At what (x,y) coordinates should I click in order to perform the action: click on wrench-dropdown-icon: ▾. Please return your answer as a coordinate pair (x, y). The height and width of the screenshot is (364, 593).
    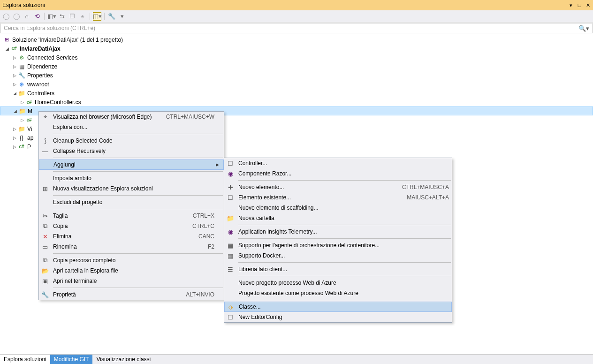
    Looking at the image, I should click on (122, 16).